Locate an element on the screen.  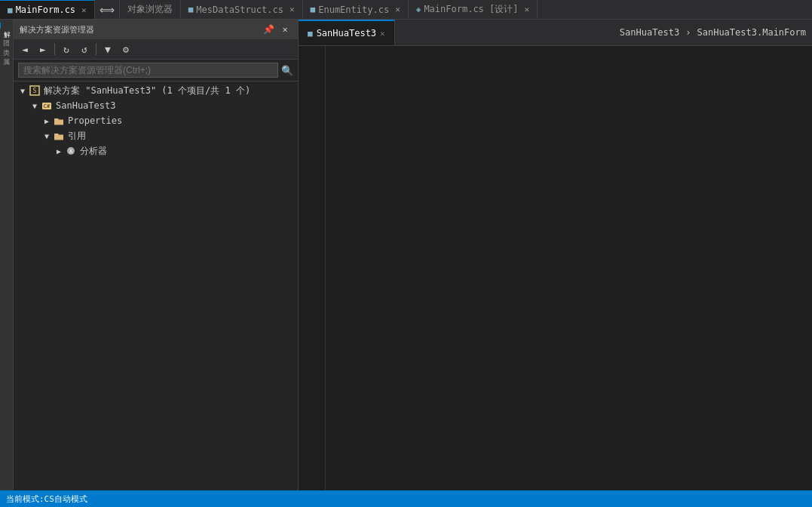
svg-text: S is located at coordinates (35, 91).